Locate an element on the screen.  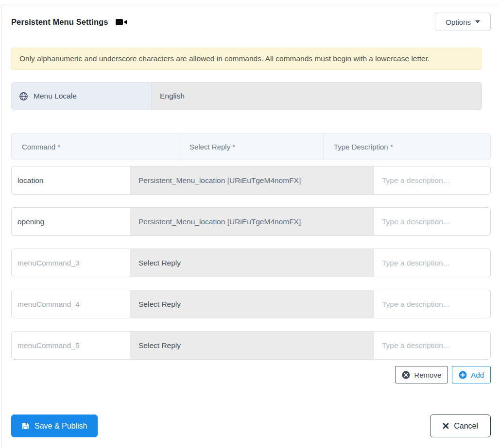
column-header-type-description: Type Description * is located at coordinates (407, 147).